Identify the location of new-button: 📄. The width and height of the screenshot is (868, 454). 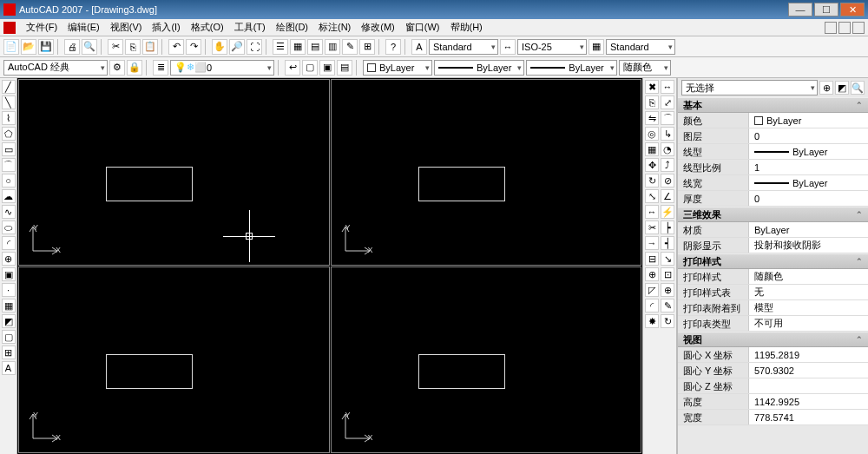
(11, 47).